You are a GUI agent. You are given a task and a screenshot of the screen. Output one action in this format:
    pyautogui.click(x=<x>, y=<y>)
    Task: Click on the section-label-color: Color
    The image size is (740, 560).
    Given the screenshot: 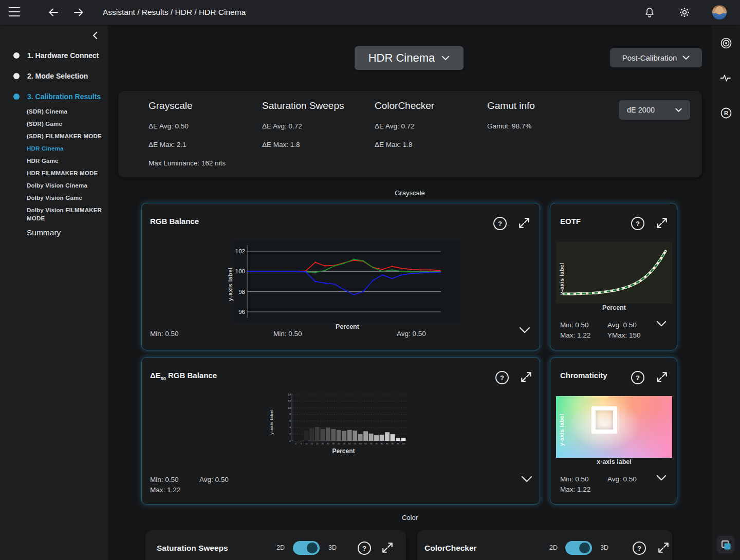 What is the action you would take?
    pyautogui.click(x=410, y=518)
    